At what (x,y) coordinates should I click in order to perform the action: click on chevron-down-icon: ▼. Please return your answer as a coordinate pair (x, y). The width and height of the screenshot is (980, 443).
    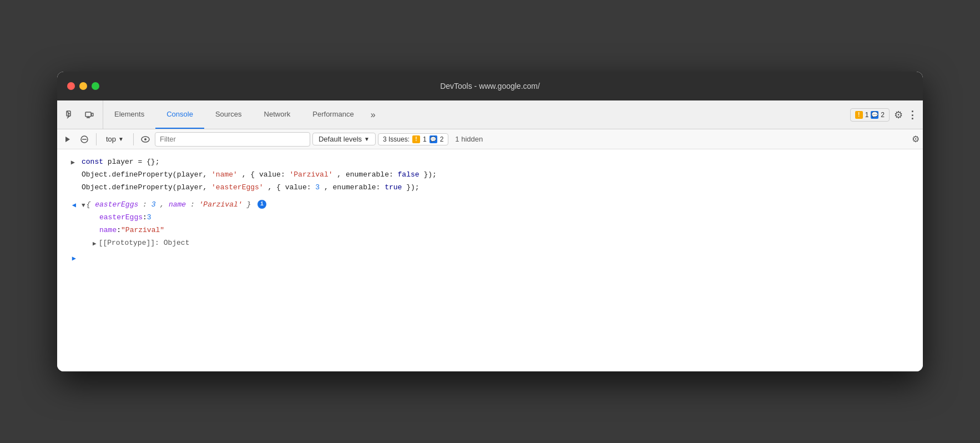
    Looking at the image, I should click on (121, 139).